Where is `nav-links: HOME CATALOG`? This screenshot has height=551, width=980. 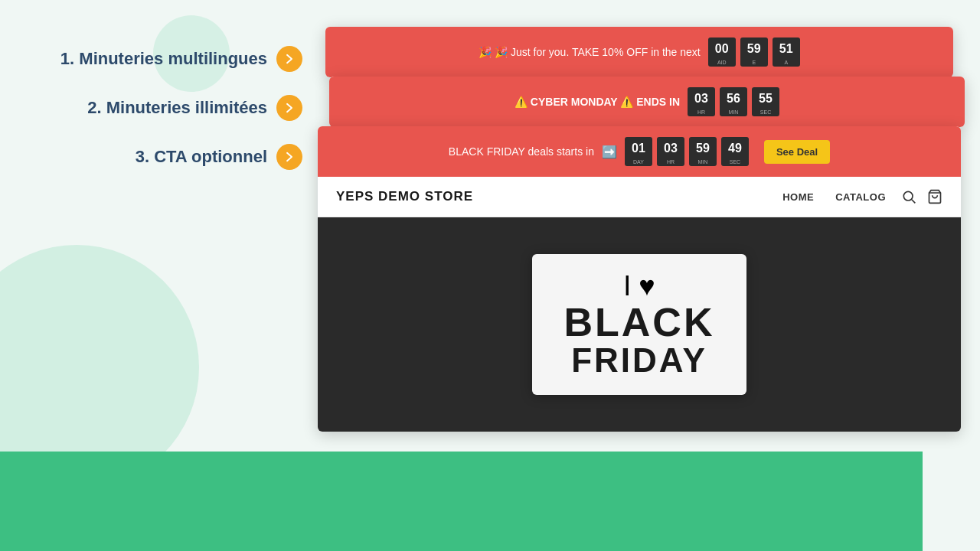
nav-links: HOME CATALOG is located at coordinates (835, 197).